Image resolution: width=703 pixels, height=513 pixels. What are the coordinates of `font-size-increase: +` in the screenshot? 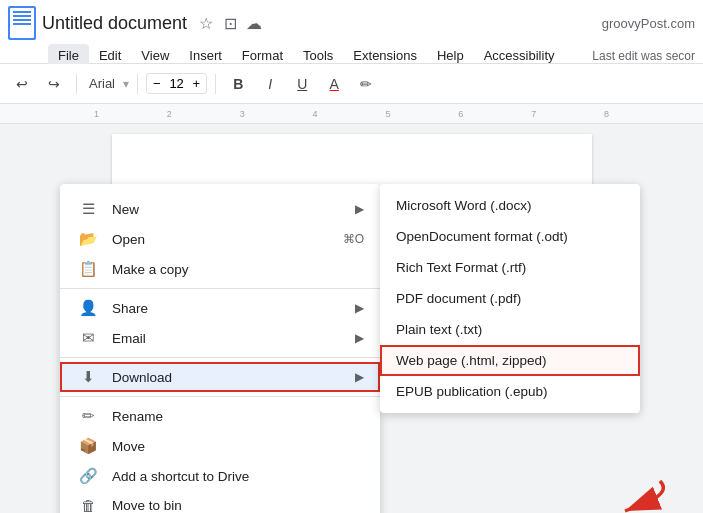 It's located at (197, 84).